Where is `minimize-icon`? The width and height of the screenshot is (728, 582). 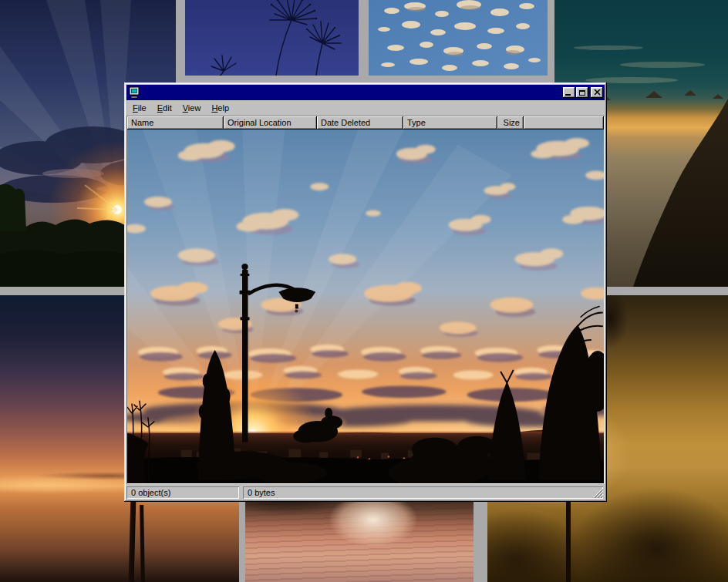
minimize-icon is located at coordinates (568, 95).